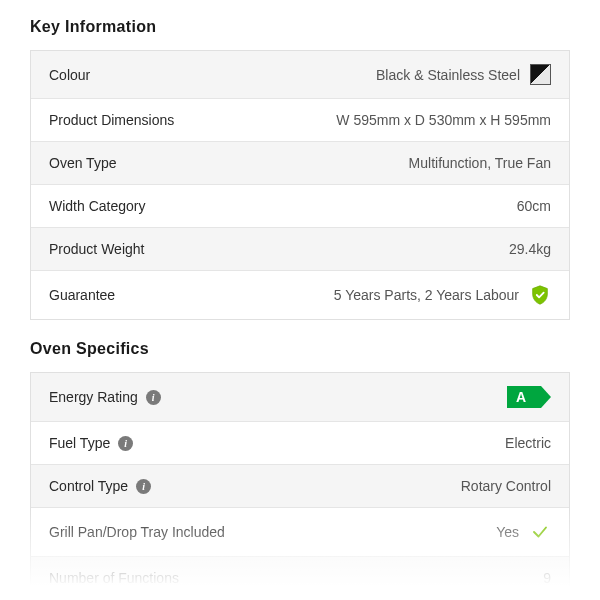  Describe the element at coordinates (300, 75) in the screenshot. I see `table-row: Colour Black & Stainless Steel` at that location.